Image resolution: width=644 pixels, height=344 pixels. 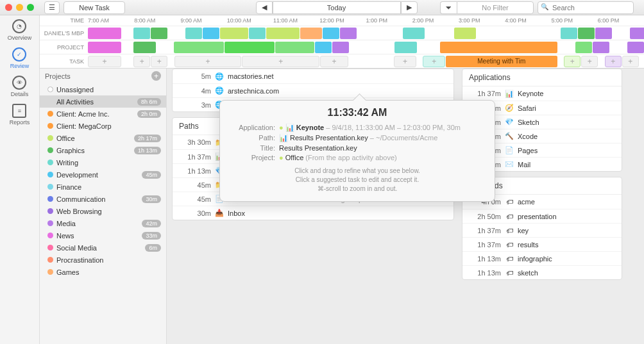 I want to click on project-name: News, so click(x=97, y=236).